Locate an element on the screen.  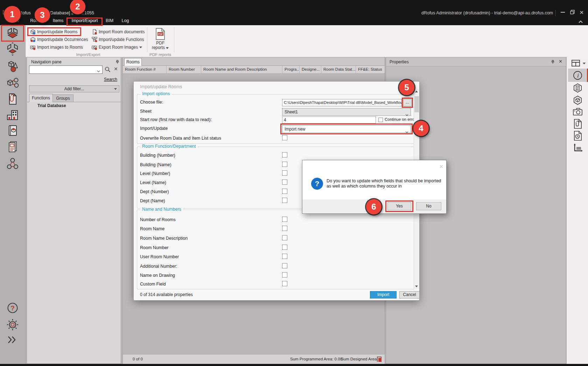
close-button: ✕ is located at coordinates (582, 13).